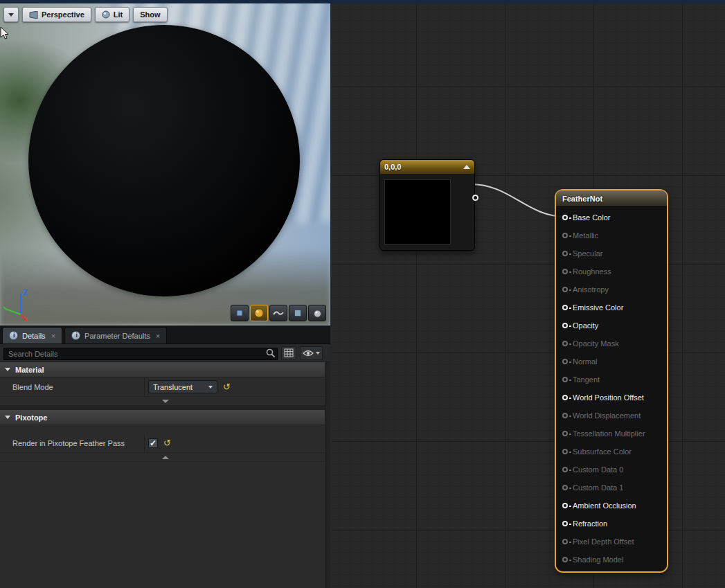 This screenshot has height=588, width=725. What do you see at coordinates (298, 313) in the screenshot?
I see `preview-cube-button` at bounding box center [298, 313].